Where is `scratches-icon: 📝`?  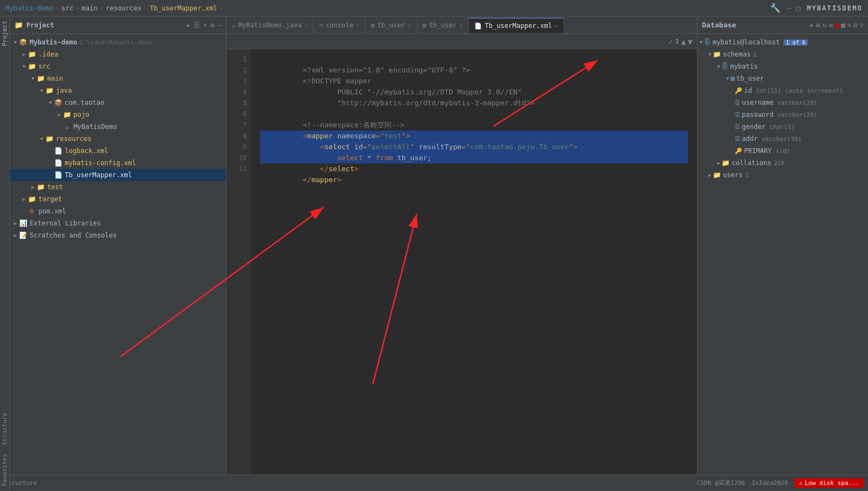 scratches-icon: 📝 is located at coordinates (23, 235).